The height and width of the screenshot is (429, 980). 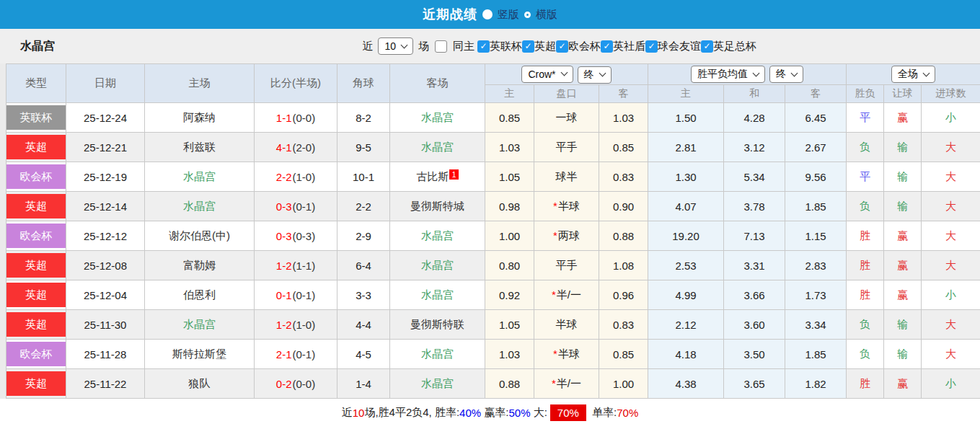 What do you see at coordinates (913, 74) in the screenshot?
I see `scope-select: 全场` at bounding box center [913, 74].